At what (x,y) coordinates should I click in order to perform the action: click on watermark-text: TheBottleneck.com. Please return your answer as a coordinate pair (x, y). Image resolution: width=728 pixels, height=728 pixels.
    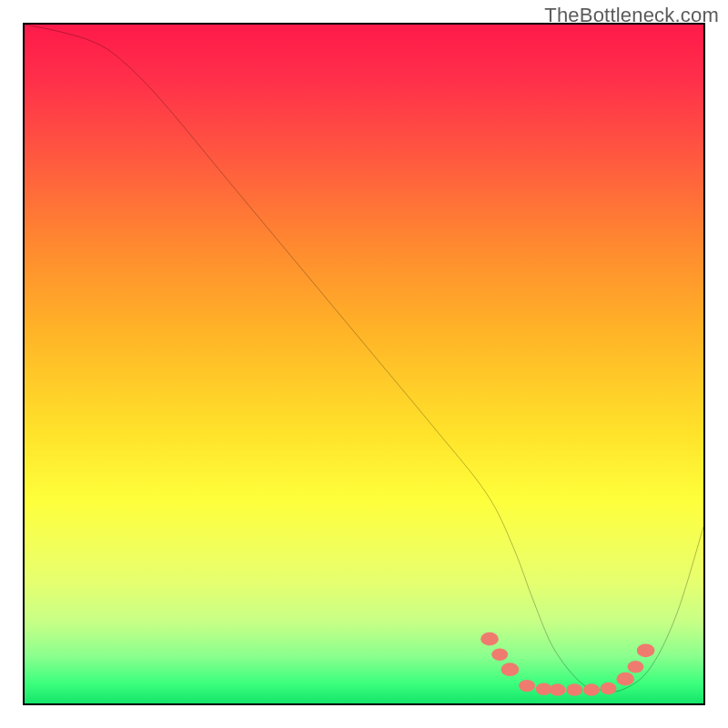
    Looking at the image, I should click on (632, 15).